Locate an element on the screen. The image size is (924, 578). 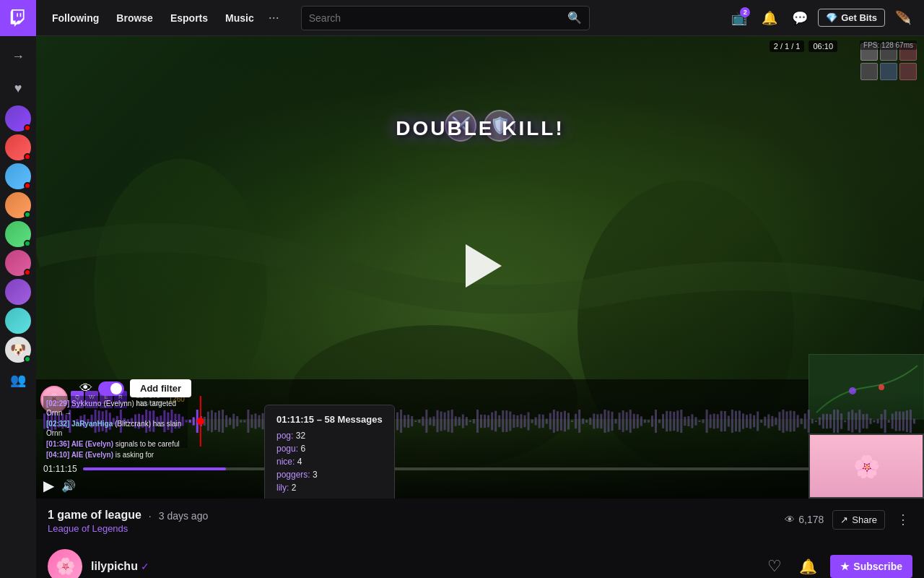
sidebar-group-btn: 👥 is located at coordinates (18, 380).